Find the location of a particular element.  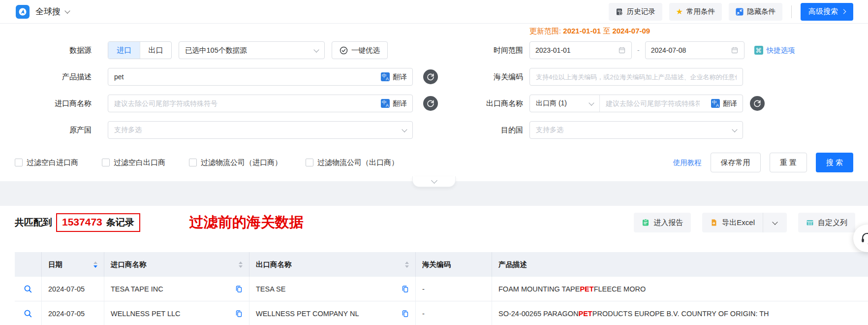

header-date: 日期 is located at coordinates (73, 264).